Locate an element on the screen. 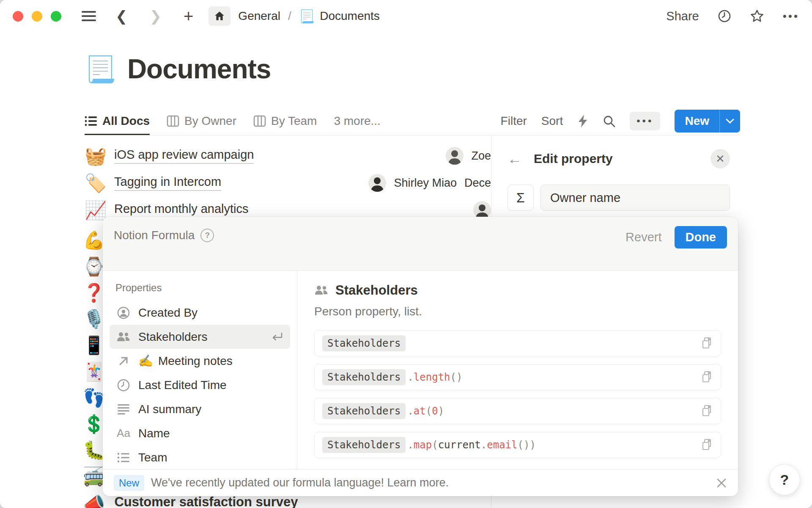  row-meta is located at coordinates (482, 210).